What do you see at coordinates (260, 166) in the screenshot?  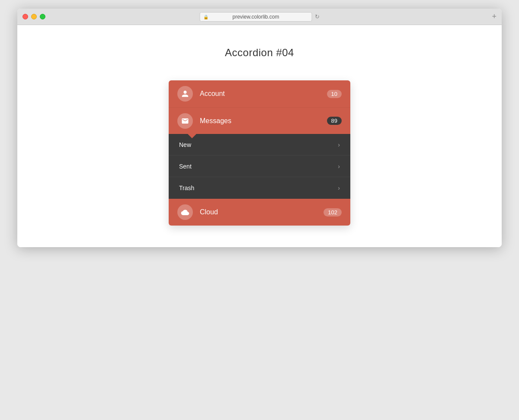 I see `messages-sub-panel: New › Sent › Trash ›` at bounding box center [260, 166].